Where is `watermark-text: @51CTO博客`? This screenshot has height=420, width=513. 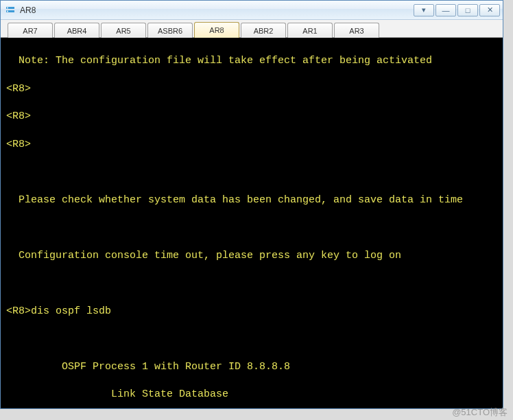
watermark-text: @51CTO博客 is located at coordinates (480, 412).